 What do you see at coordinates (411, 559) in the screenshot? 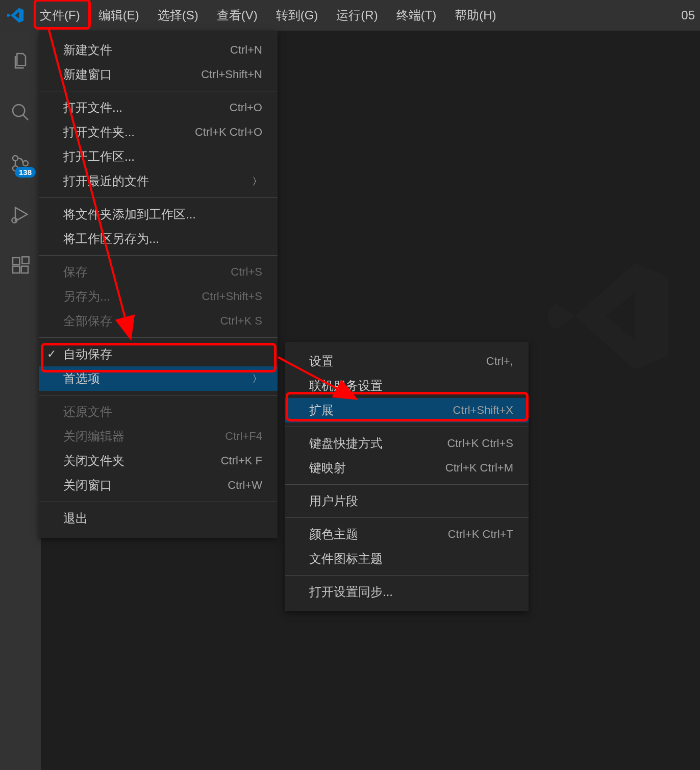
I see `menu-item-label: 文件图标主题` at bounding box center [411, 559].